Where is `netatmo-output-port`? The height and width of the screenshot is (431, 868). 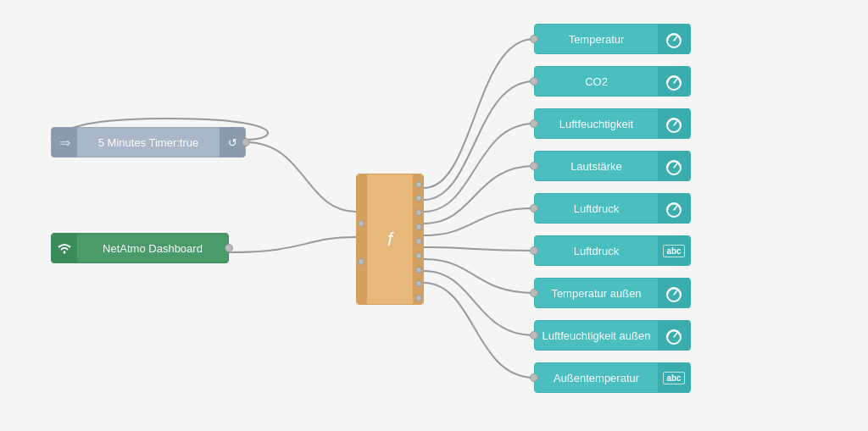 netatmo-output-port is located at coordinates (229, 248).